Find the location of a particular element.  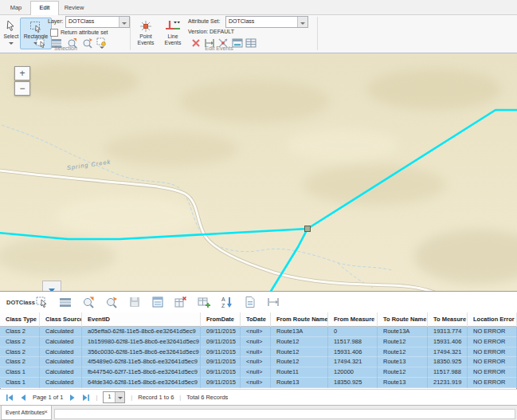

rectangle-select-icon is located at coordinates (36, 27).